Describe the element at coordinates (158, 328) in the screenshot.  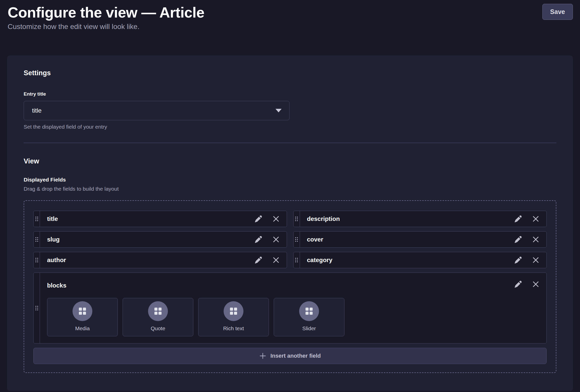
I see `component-label: Quote` at that location.